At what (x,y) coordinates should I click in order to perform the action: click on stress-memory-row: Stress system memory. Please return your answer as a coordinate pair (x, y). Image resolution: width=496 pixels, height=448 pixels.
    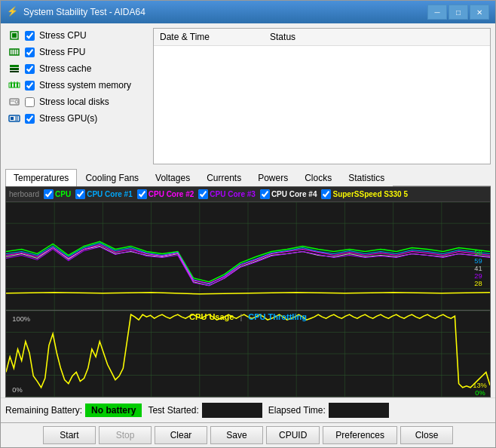
    Looking at the image, I should click on (77, 85).